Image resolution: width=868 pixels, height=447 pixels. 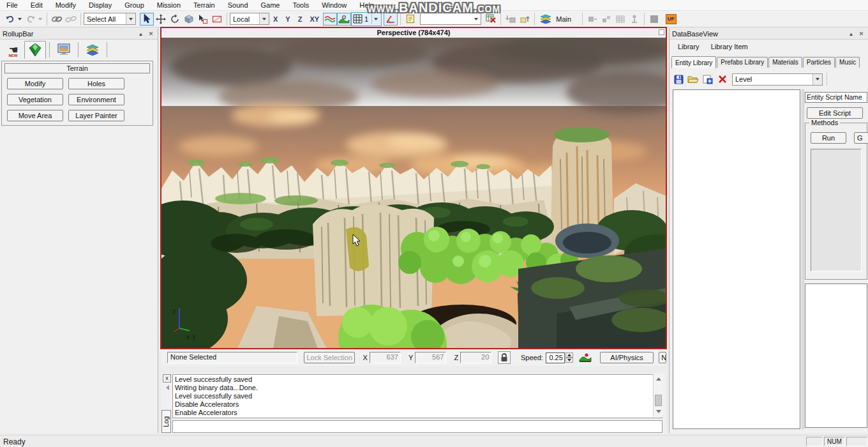 I want to click on entity-library-list, so click(x=737, y=259).